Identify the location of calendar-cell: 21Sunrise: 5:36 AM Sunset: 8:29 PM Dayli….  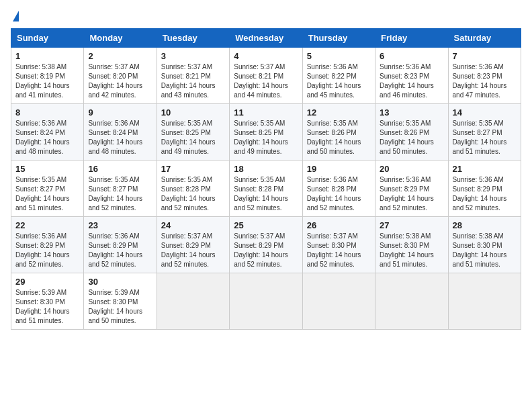
(484, 189).